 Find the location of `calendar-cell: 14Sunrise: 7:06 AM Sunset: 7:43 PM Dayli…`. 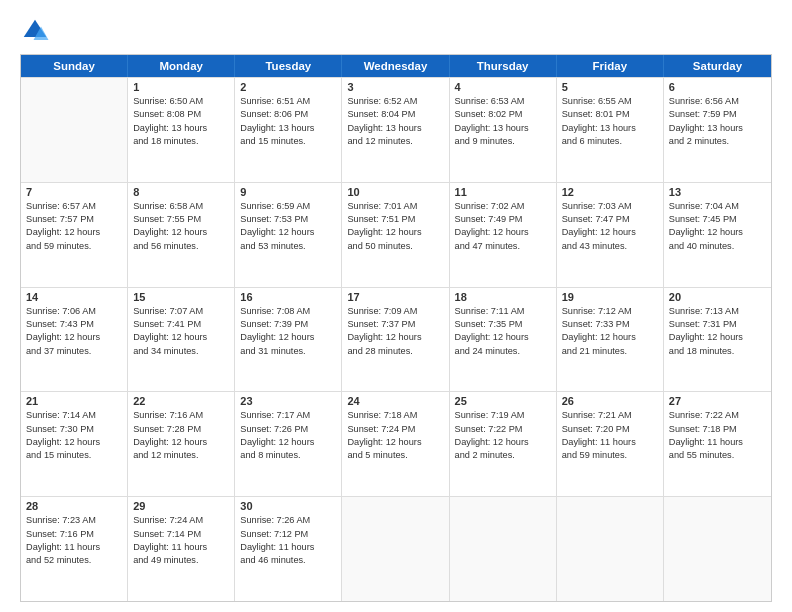

calendar-cell: 14Sunrise: 7:06 AM Sunset: 7:43 PM Dayli… is located at coordinates (74, 340).